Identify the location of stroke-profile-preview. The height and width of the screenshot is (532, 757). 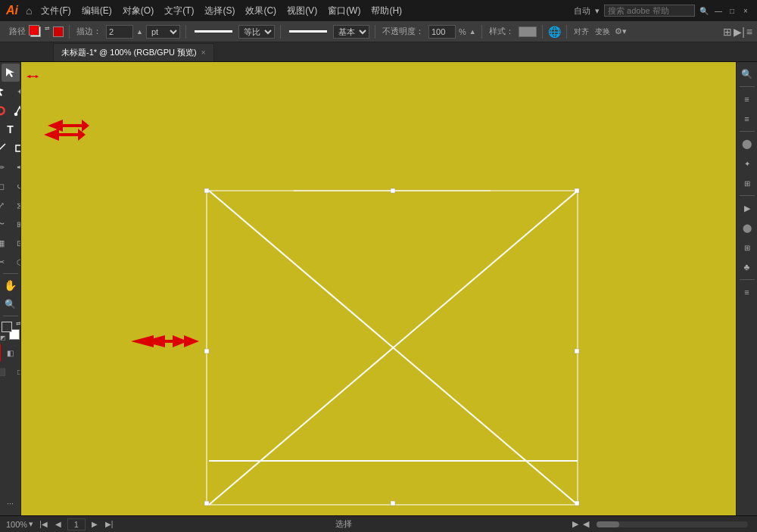
(308, 32).